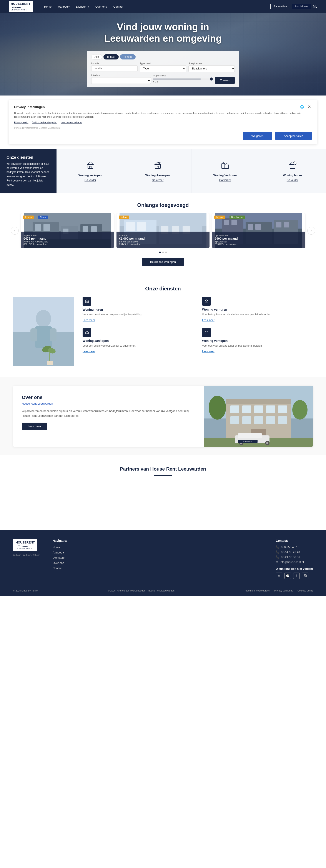 The image size is (326, 868). Describe the element at coordinates (315, 7) in the screenshot. I see `language-selector: NL` at that location.